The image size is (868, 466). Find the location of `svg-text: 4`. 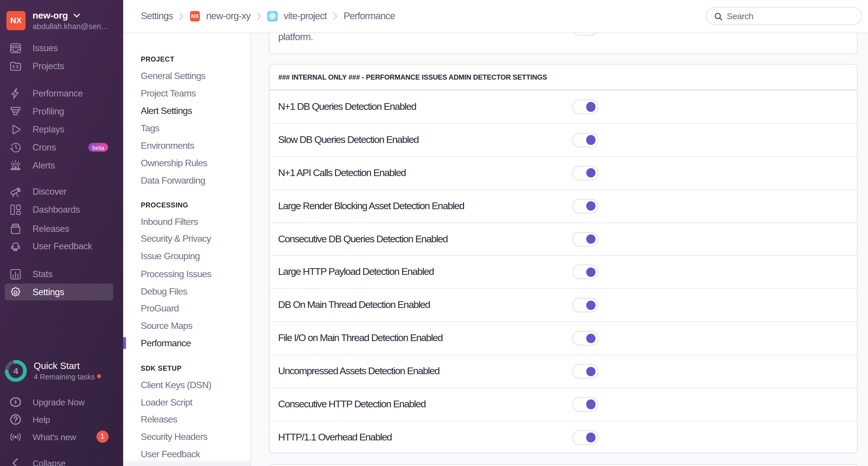

svg-text: 4 is located at coordinates (16, 371).